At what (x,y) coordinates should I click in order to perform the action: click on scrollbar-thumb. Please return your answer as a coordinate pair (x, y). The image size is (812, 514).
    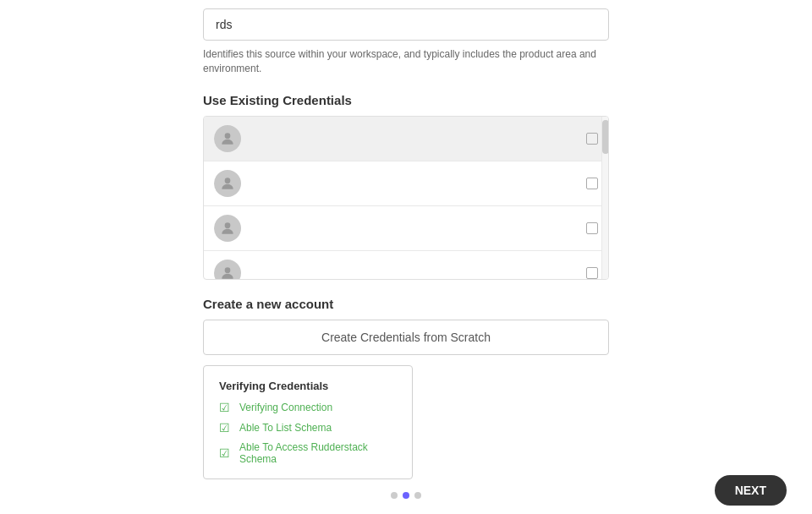
    Looking at the image, I should click on (606, 137).